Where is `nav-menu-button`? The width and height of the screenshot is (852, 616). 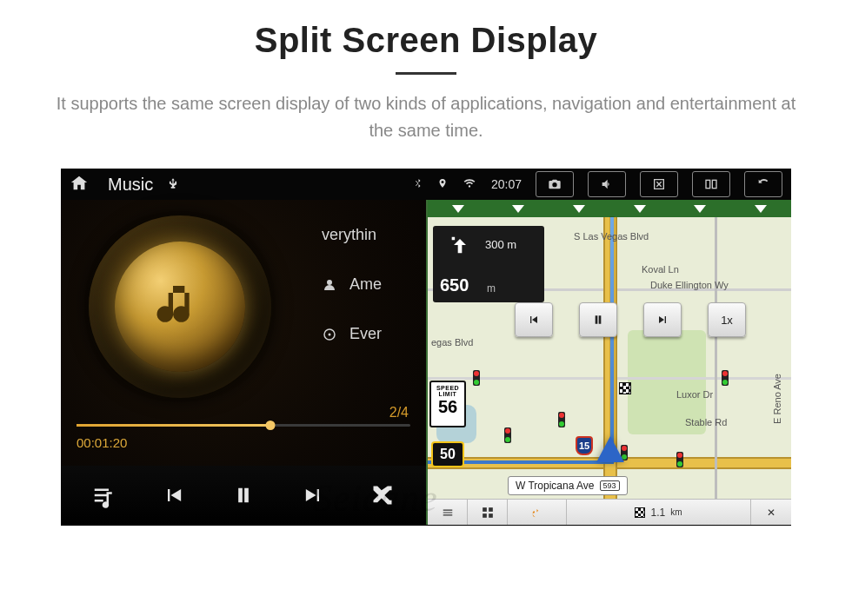
nav-menu-button is located at coordinates (448, 513).